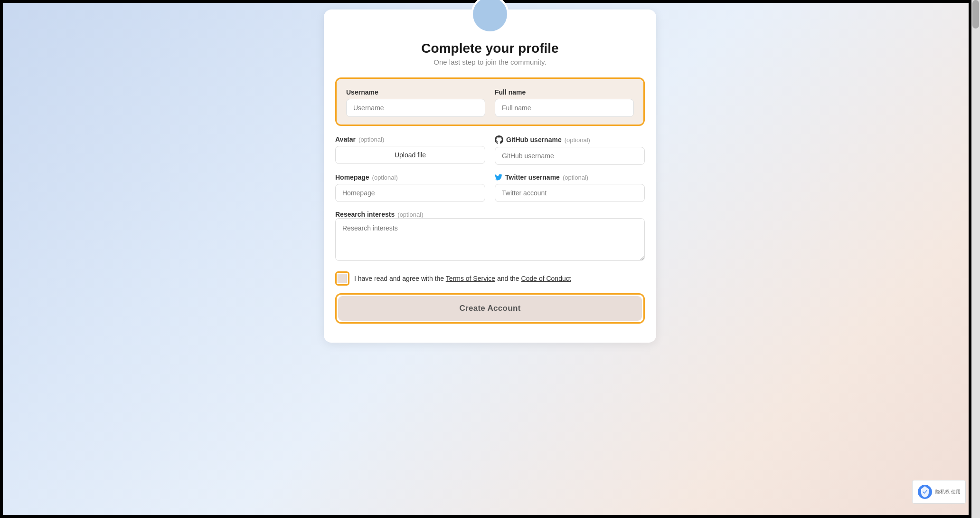  I want to click on upload-file-button: Upload file, so click(410, 155).